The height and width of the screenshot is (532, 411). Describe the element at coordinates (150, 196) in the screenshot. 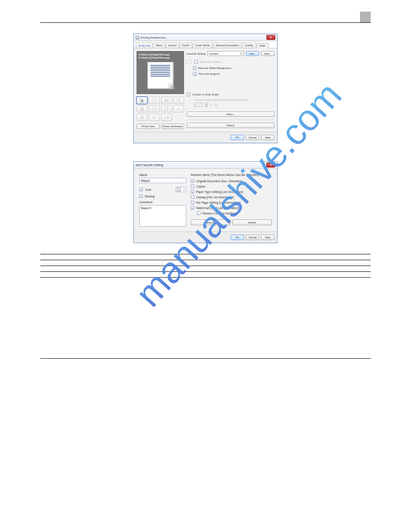

I see `sharing-label: Sharing` at that location.